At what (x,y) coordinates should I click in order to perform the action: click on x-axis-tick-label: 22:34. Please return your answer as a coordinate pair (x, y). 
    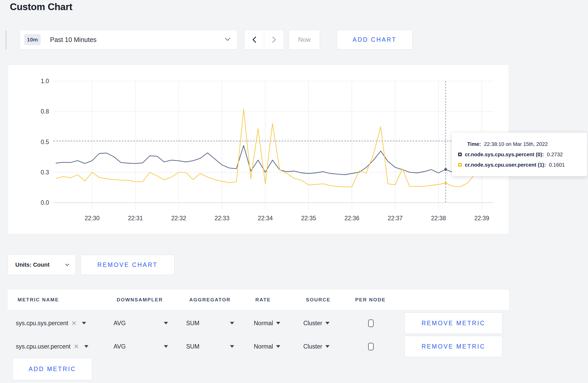
    Looking at the image, I should click on (265, 218).